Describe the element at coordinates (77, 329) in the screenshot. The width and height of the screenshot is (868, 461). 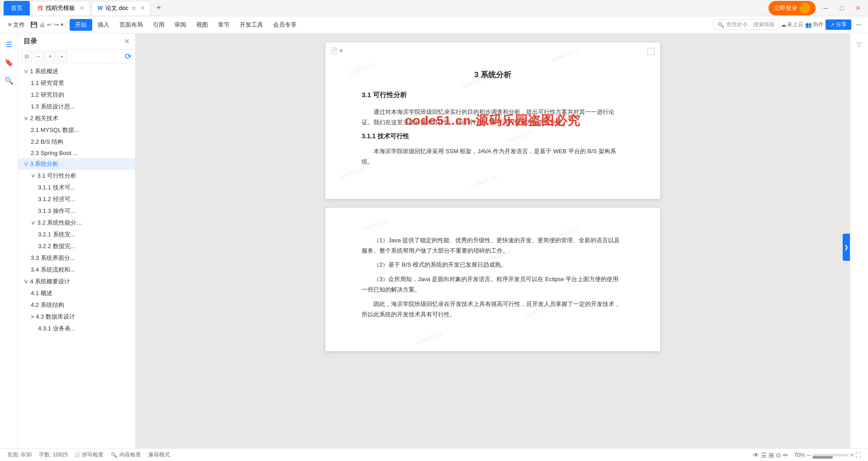
I see `toc-item: 4.3.1 业务表...` at that location.